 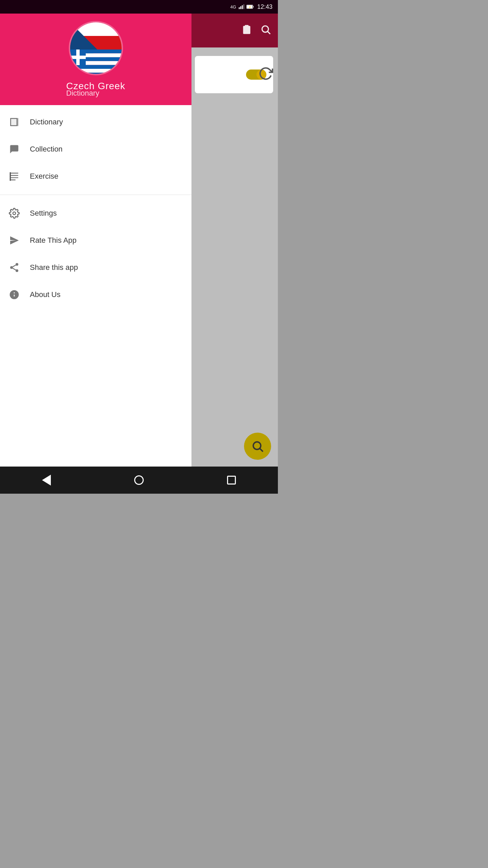 I want to click on chat-icon, so click(x=14, y=149).